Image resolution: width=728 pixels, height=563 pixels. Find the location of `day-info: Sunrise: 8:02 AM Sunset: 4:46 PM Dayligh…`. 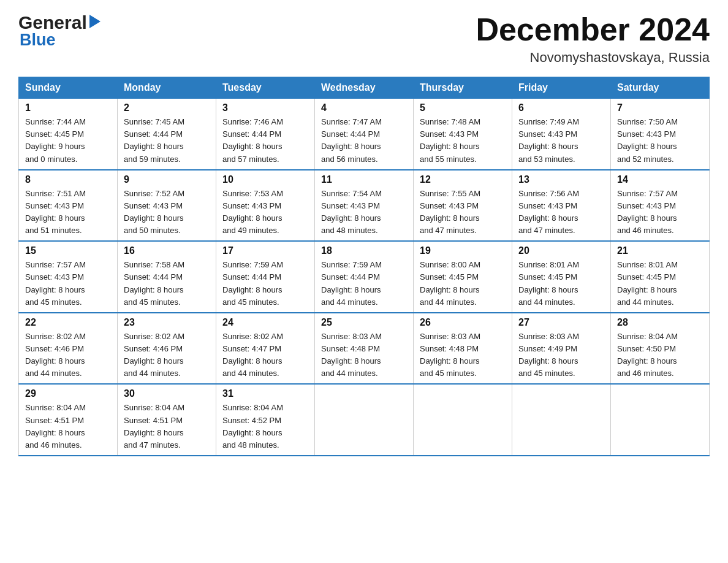

day-info: Sunrise: 8:02 AM Sunset: 4:46 PM Dayligh… is located at coordinates (167, 356).